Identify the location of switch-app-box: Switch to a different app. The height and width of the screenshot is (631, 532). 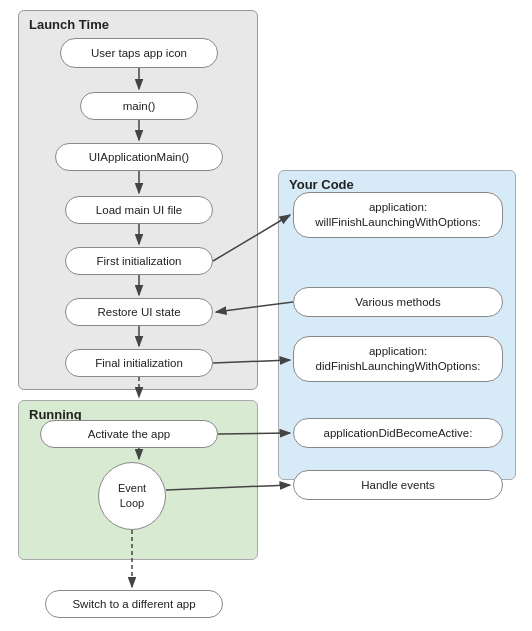
(134, 604).